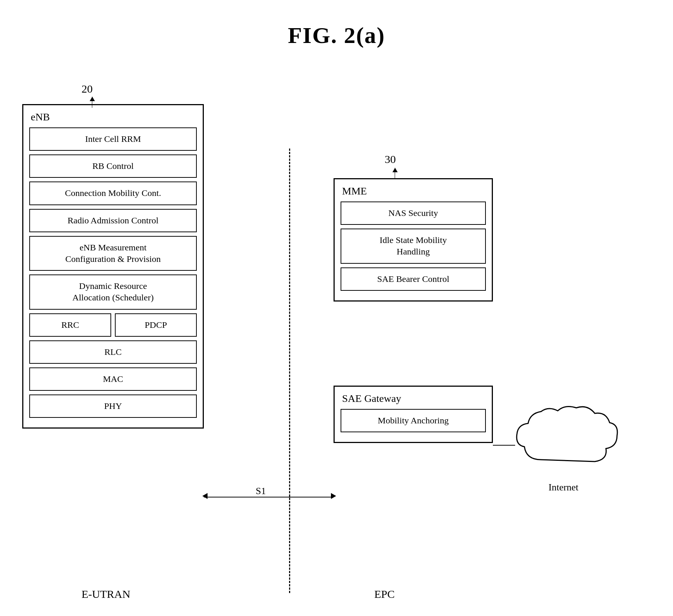 Image resolution: width=673 pixels, height=616 pixels. I want to click on s1-arrow-right, so click(334, 496).